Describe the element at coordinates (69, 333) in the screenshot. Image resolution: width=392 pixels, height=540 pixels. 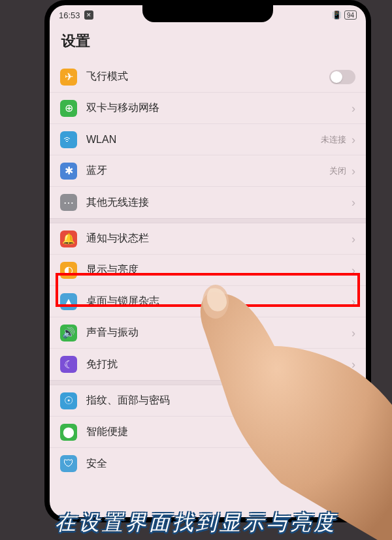
I see `sound-icon: 🔊` at that location.